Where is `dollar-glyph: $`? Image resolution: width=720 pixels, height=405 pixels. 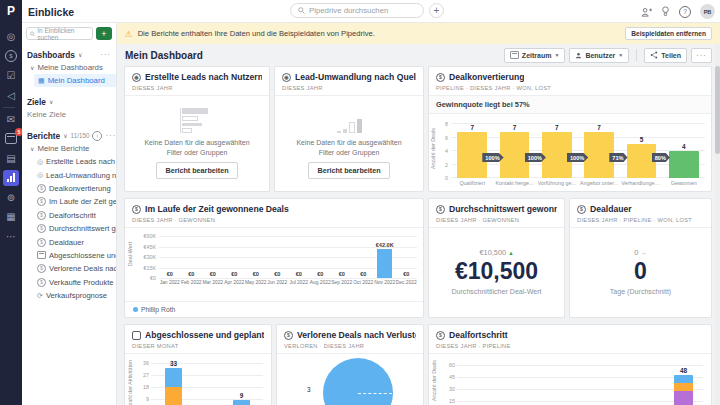
dollar-glyph: $ is located at coordinates (42, 282).